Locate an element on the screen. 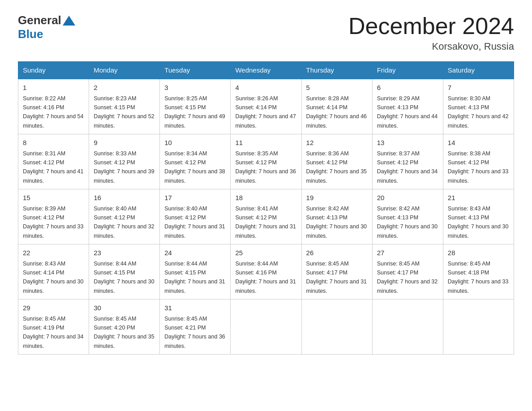  day-info: Sunrise: 8:43 AMSunset: 4:13 PMDaylight:… is located at coordinates (478, 222).